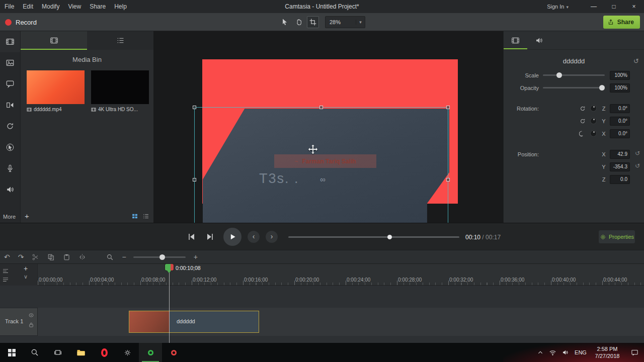 Image resolution: width=644 pixels, height=362 pixels. What do you see at coordinates (636, 61) in the screenshot?
I see `reset-all-icon: ↺` at bounding box center [636, 61].